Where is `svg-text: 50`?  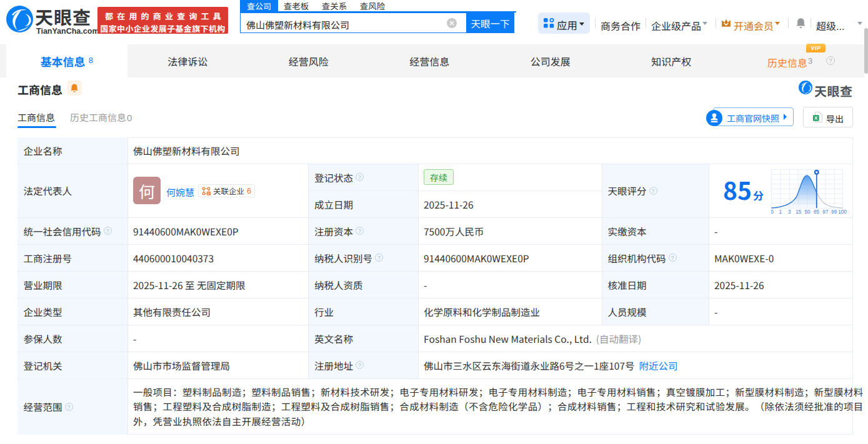
svg-text: 50 is located at coordinates (808, 212).